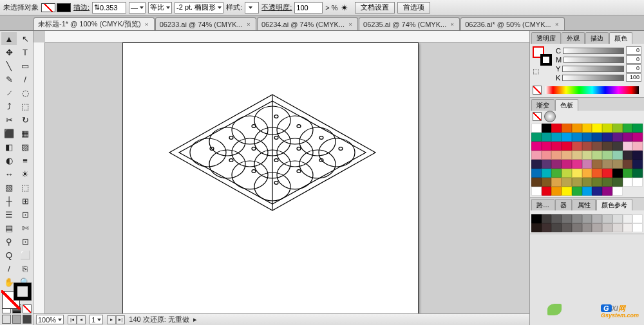  What do you see at coordinates (9, 174) in the screenshot?
I see `tool-20: ↔` at bounding box center [9, 174].